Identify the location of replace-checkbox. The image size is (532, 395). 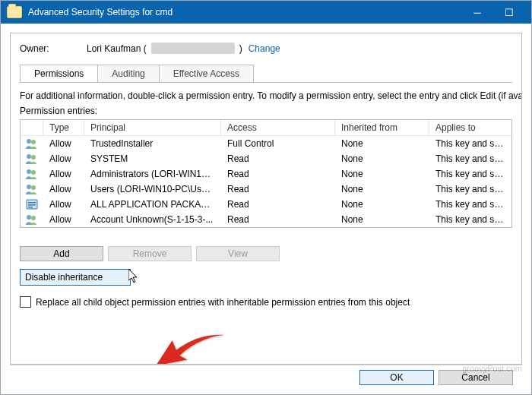
(26, 302).